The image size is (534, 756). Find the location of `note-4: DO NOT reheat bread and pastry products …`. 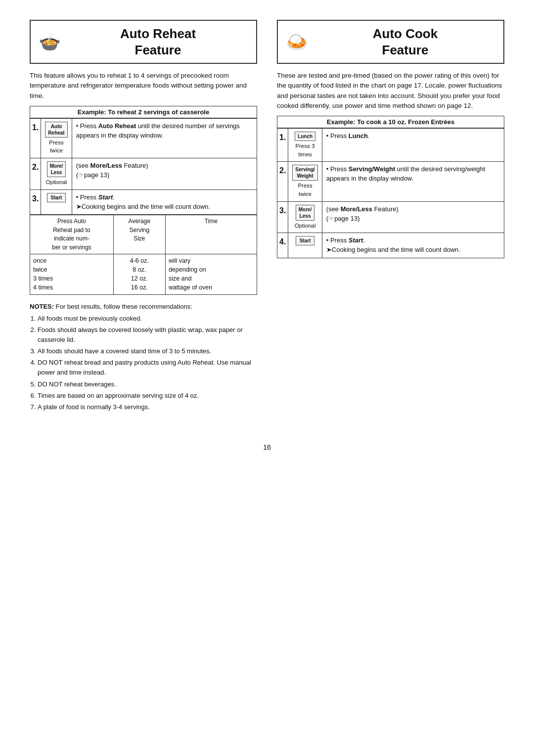

note-4: DO NOT reheat bread and pastry products … is located at coordinates (147, 368).